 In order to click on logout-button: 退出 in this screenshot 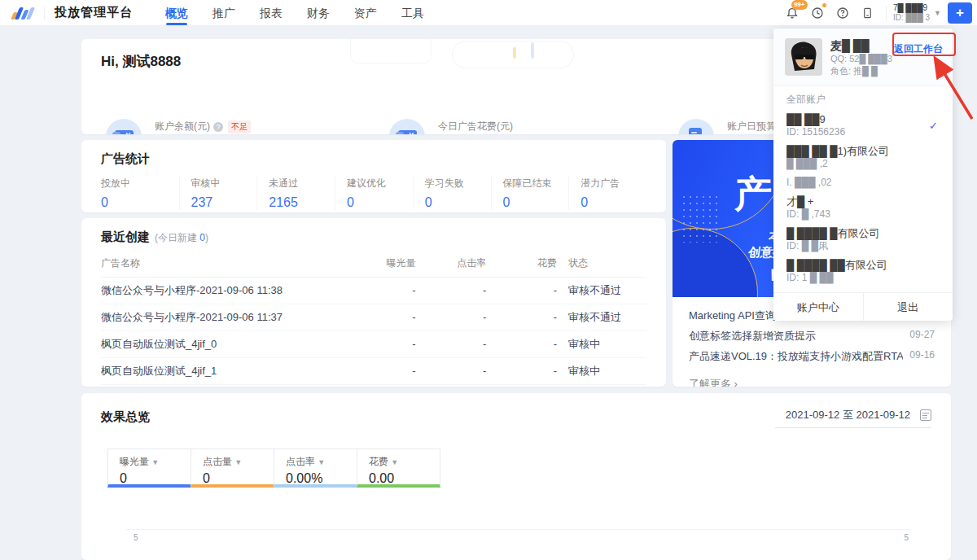, I will do `click(909, 307)`.